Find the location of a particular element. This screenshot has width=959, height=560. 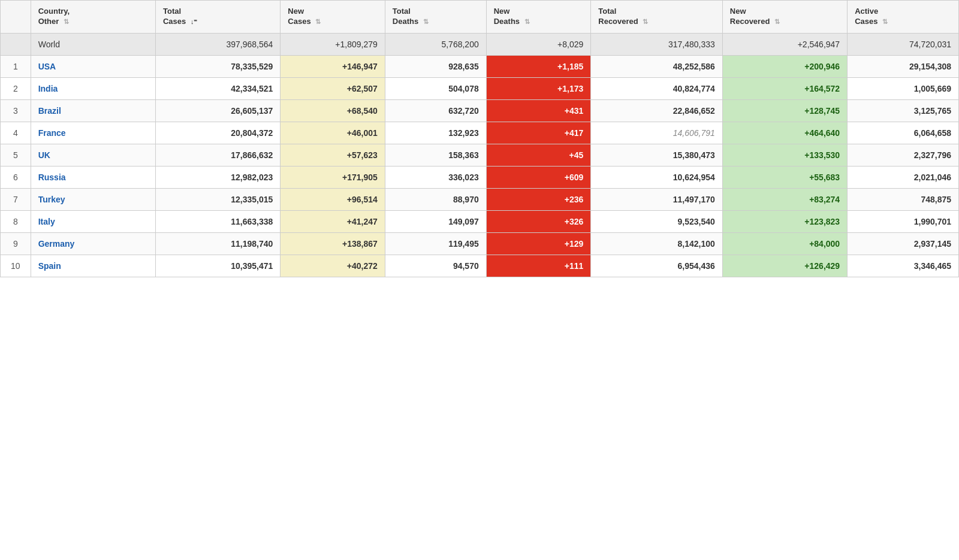

total-recovered-cell: 40,824,774 is located at coordinates (657, 89).